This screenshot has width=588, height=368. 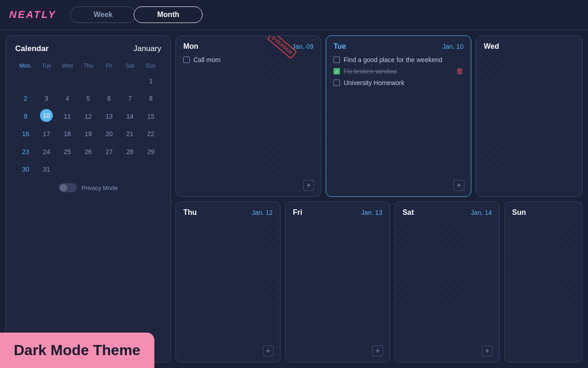 What do you see at coordinates (46, 98) in the screenshot?
I see `cal-day-3: 3` at bounding box center [46, 98].